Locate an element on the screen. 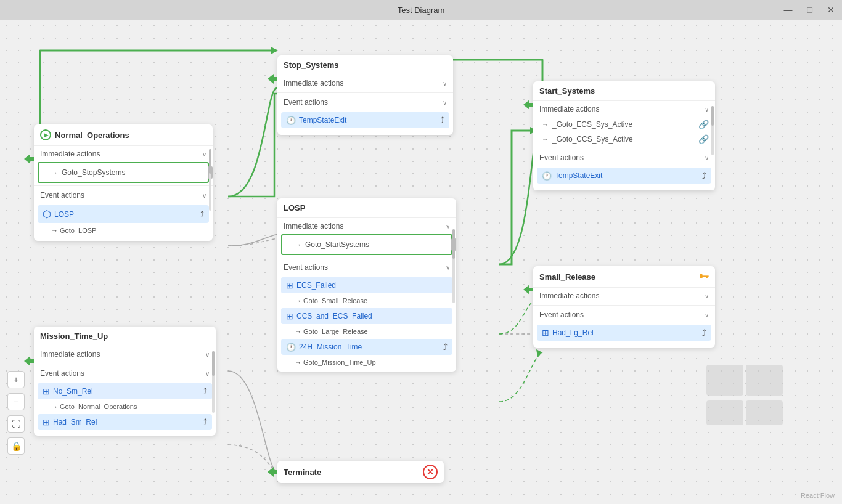 The width and height of the screenshot is (842, 504). node-normal-operations: Normal_Operations Immediate actions ∨ → … is located at coordinates (123, 182).